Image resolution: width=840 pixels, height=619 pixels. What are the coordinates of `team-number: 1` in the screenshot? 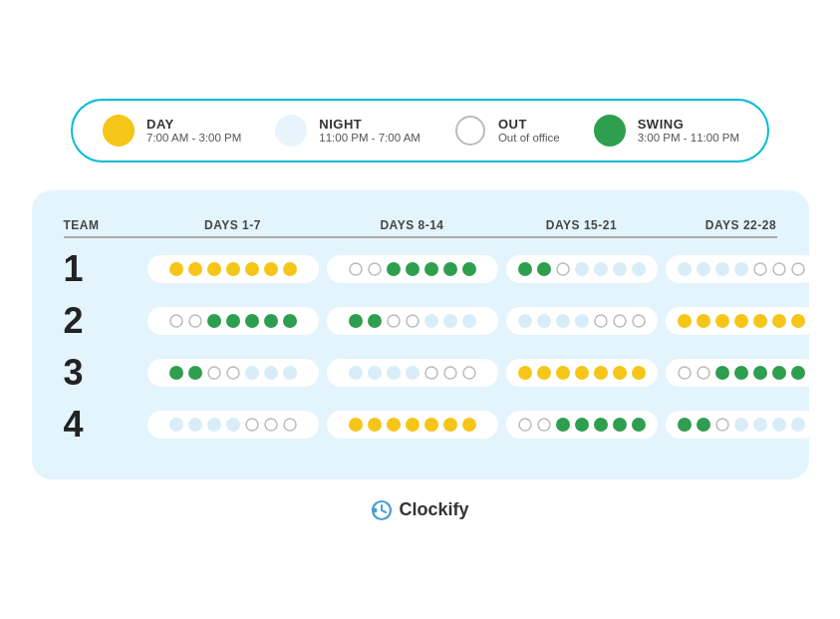 It's located at (104, 269).